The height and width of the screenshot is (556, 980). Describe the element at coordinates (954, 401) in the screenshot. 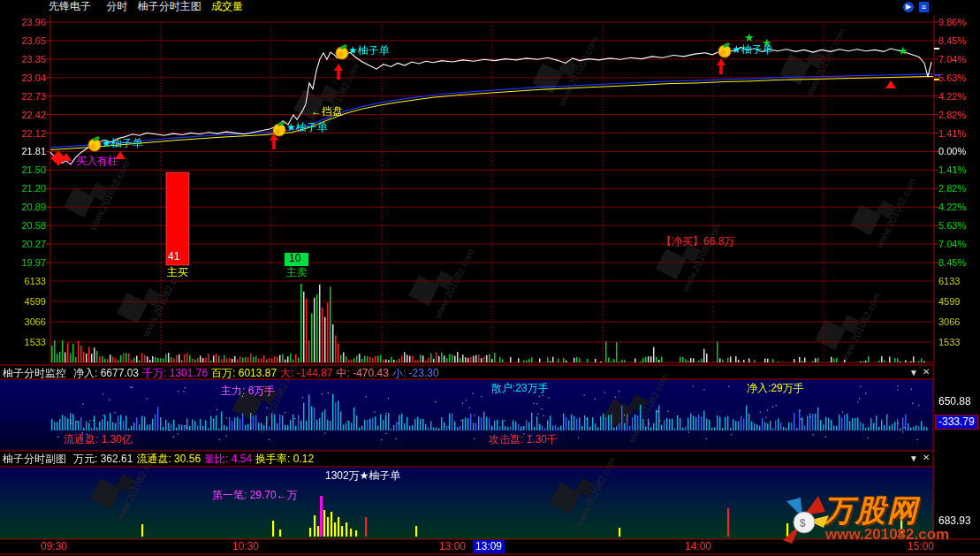

I see `monitor-right-top-value: 650.88` at that location.